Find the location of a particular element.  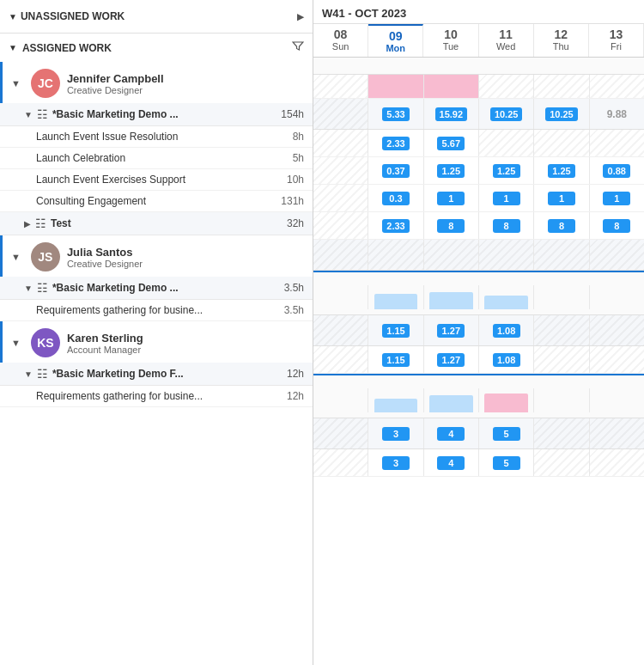

karen-cap-fri is located at coordinates (617, 400).